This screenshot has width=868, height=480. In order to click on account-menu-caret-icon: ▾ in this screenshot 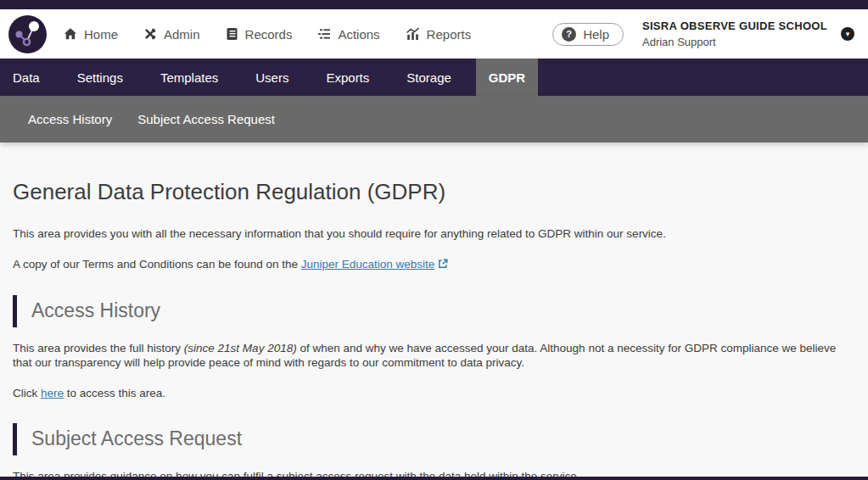, I will do `click(848, 34)`.